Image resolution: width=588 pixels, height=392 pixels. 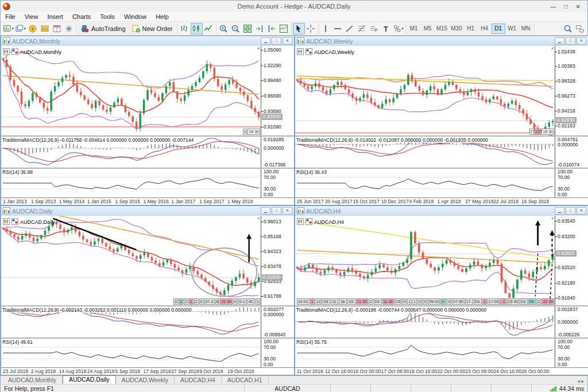 What do you see at coordinates (580, 29) in the screenshot?
I see `chat-icon` at bounding box center [580, 29].